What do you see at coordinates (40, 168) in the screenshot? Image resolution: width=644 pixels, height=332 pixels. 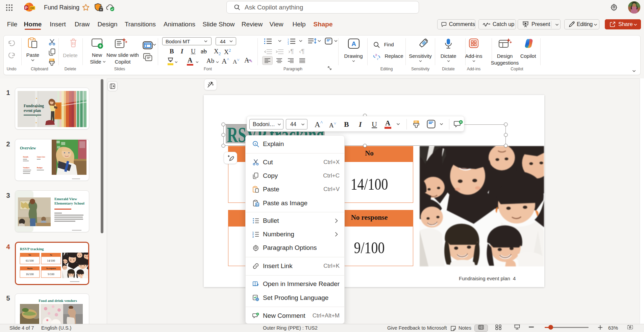 I see `svg-text: Budget` at bounding box center [40, 168].